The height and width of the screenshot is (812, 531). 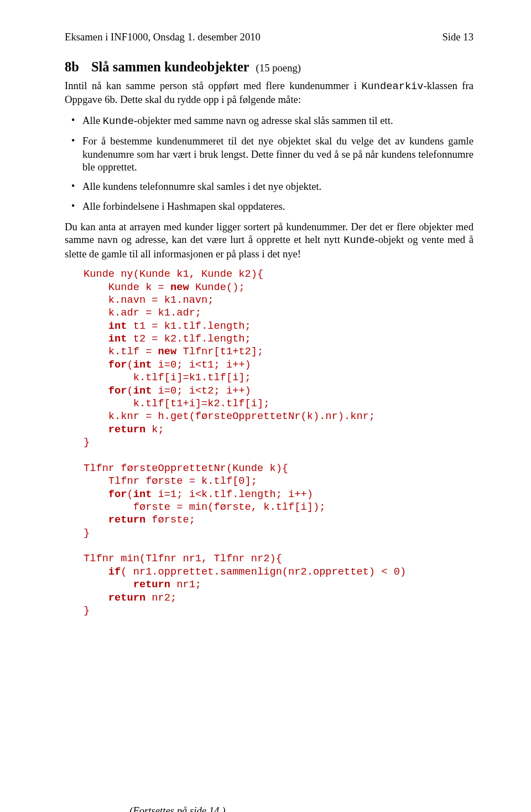 What do you see at coordinates (127, 287) in the screenshot?
I see `code-line: Kunde k =` at bounding box center [127, 287].